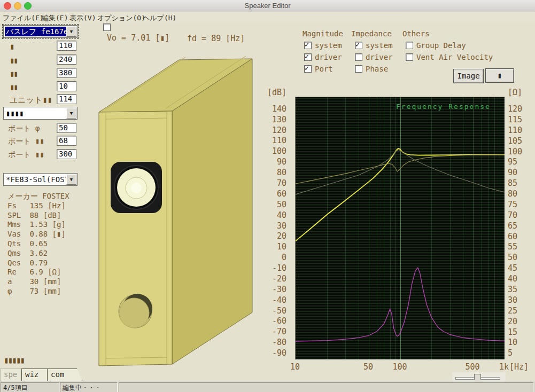 Image resolution: width=535 pixels, height=392 pixels. I want to click on axis-tick-label: 1k, so click(504, 367).